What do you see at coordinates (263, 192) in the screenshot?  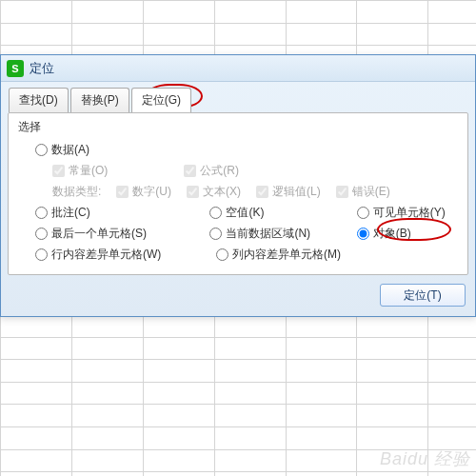 I see `check-logic` at bounding box center [263, 192].